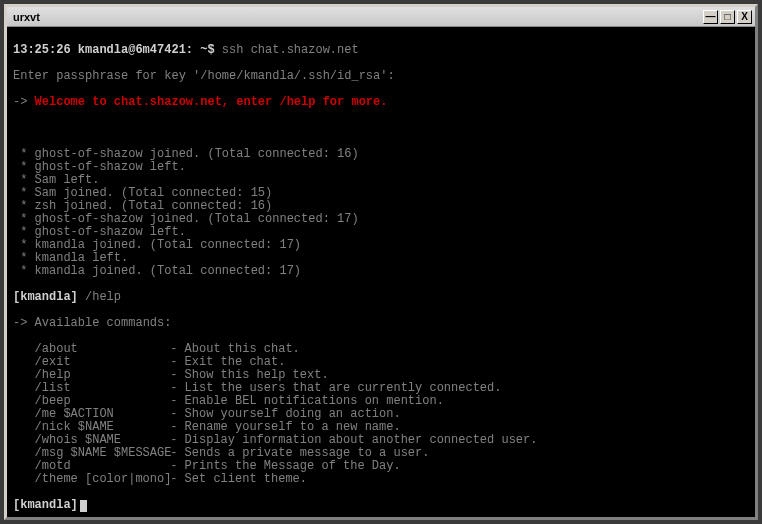 This screenshot has width=762, height=524. What do you see at coordinates (304, 401) in the screenshot?
I see `help-description: - Enable BEL notifications on mention.` at bounding box center [304, 401].